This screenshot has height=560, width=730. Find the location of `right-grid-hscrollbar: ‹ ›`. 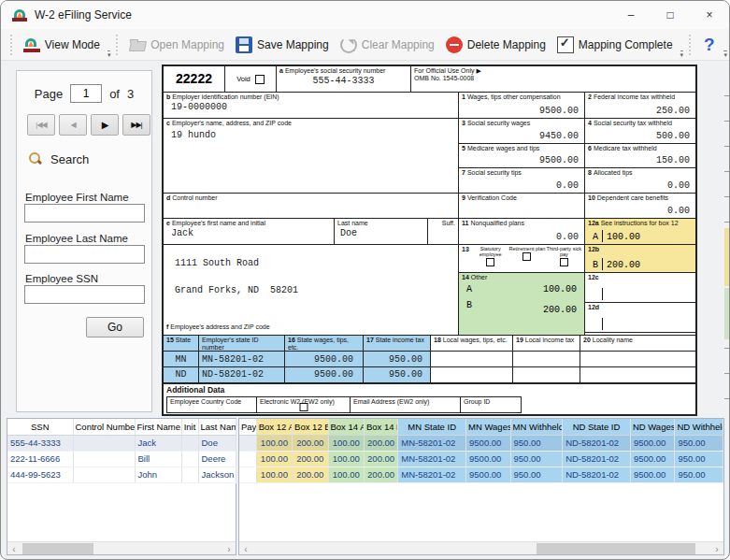

right-grid-hscrollbar: ‹ › is located at coordinates (481, 548).